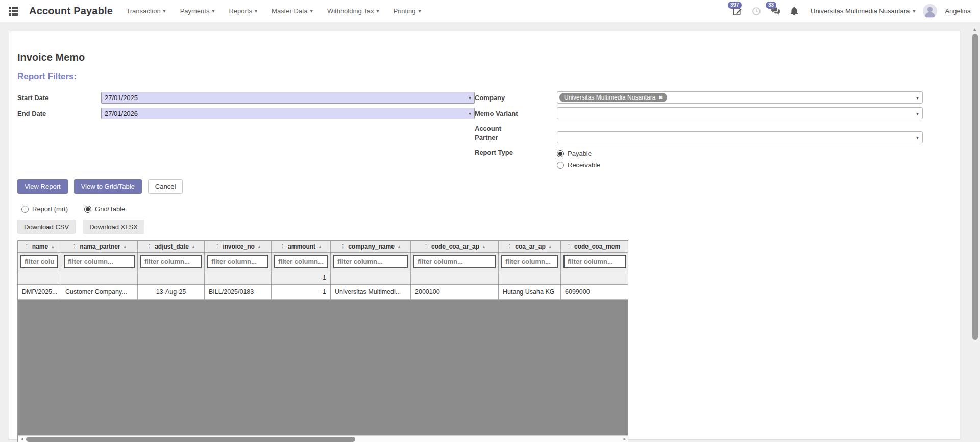 The height and width of the screenshot is (442, 980). What do you see at coordinates (756, 11) in the screenshot?
I see `clock-icon` at bounding box center [756, 11].